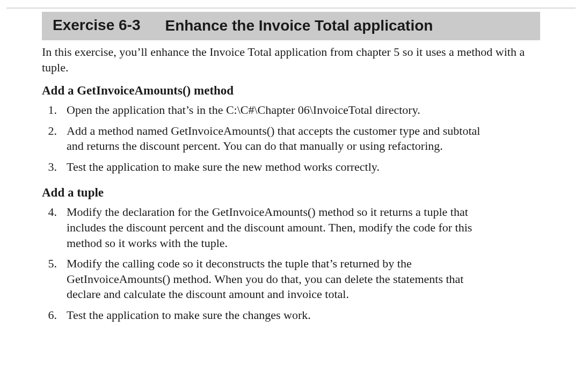 The image size is (582, 392). What do you see at coordinates (49, 111) in the screenshot?
I see `step-number: 1.` at bounding box center [49, 111].